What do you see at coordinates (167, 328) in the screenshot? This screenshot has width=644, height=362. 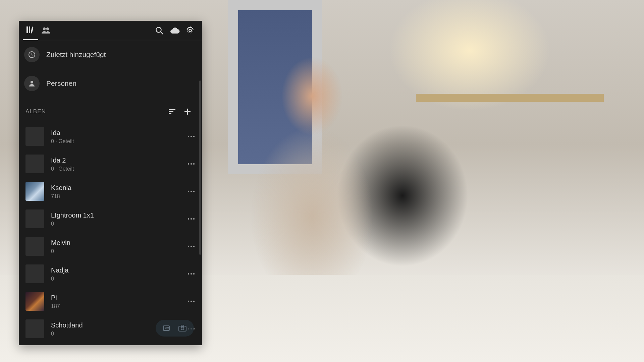 I see `import-icon` at bounding box center [167, 328].